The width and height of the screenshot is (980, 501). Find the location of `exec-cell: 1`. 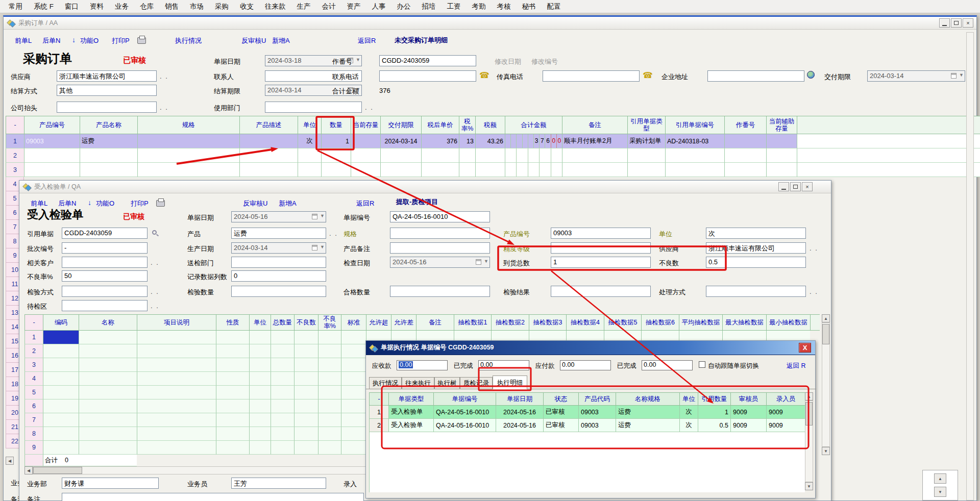

exec-cell: 1 is located at coordinates (379, 412).